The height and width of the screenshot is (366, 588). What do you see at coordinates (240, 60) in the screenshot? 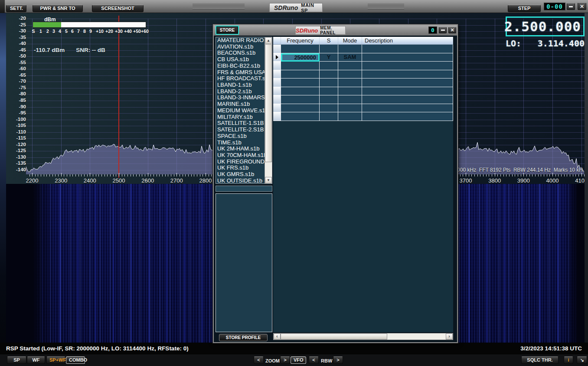
I see `bank-file-item: CB USA.s1b` at bounding box center [240, 60].